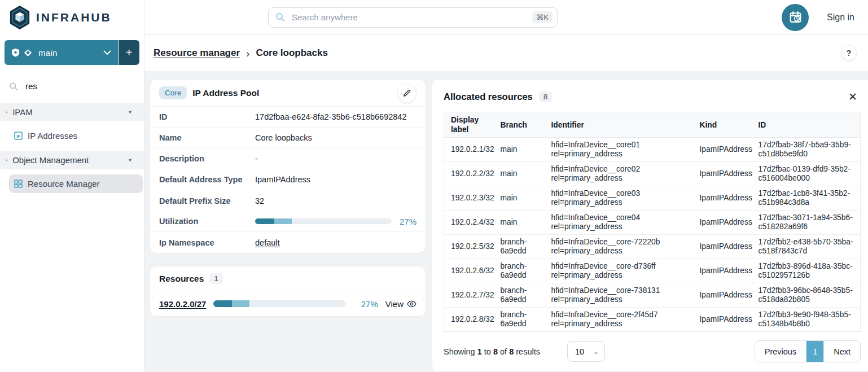  Describe the element at coordinates (619, 222) in the screenshot. I see `cell-identifier: hfid=InfraDevice__core04 rel=primary_add…` at that location.